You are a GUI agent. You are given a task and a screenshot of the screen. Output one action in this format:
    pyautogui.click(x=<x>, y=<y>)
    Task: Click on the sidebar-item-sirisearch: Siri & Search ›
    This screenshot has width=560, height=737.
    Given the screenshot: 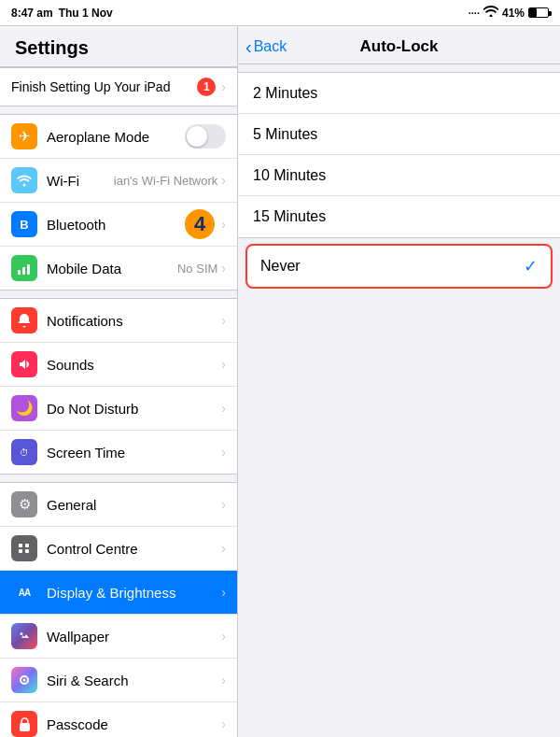 What is the action you would take?
    pyautogui.click(x=119, y=680)
    